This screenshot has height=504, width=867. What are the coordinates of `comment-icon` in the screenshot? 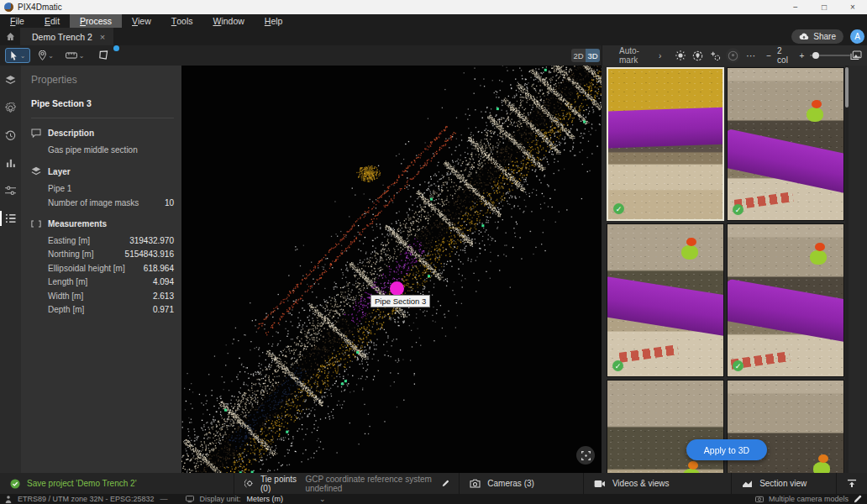 It's located at (36, 133).